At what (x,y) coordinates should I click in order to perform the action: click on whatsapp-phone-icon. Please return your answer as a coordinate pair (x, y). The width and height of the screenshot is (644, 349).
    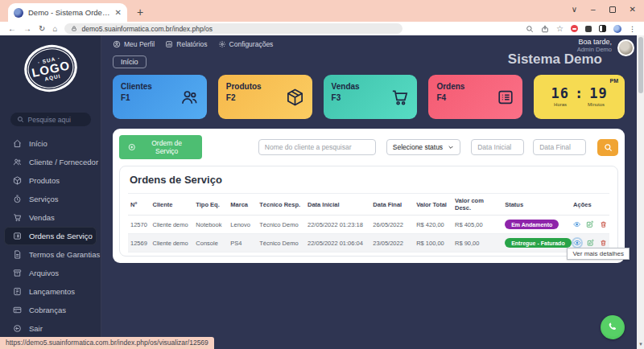
    Looking at the image, I should click on (613, 327).